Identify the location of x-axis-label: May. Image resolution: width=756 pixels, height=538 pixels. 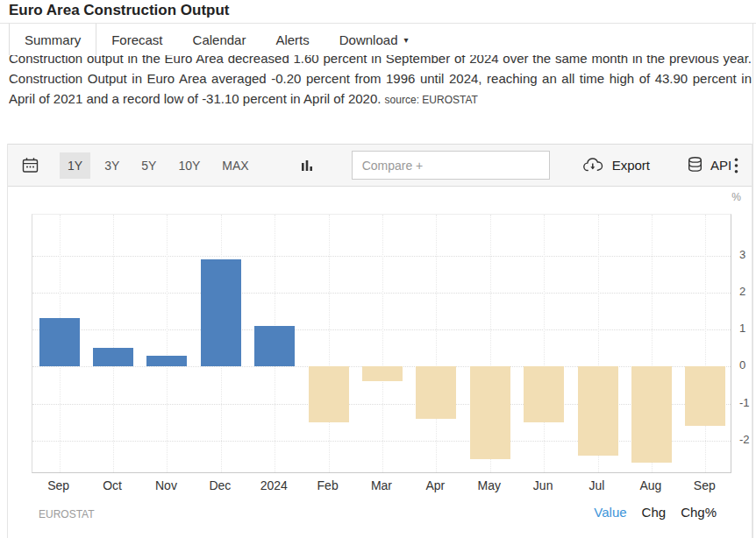
(489, 485).